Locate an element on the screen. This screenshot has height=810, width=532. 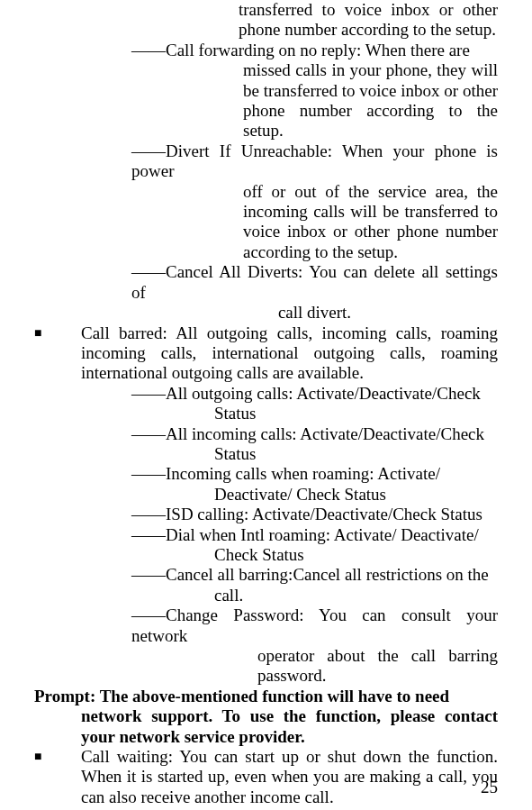
prompt-heading: Prompt: The above-mentioned function wil… is located at coordinates (266, 696).